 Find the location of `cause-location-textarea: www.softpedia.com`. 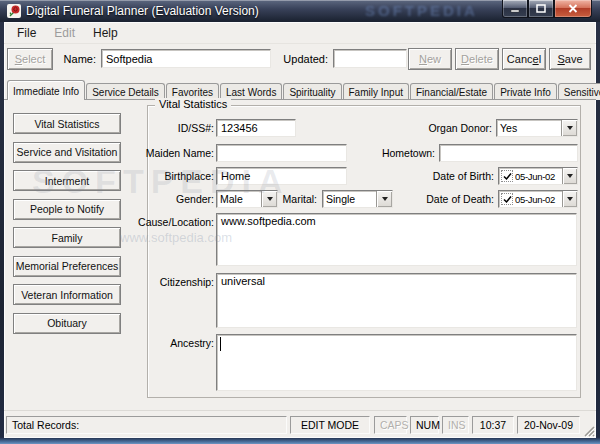

cause-location-textarea: www.softpedia.com is located at coordinates (396, 240).